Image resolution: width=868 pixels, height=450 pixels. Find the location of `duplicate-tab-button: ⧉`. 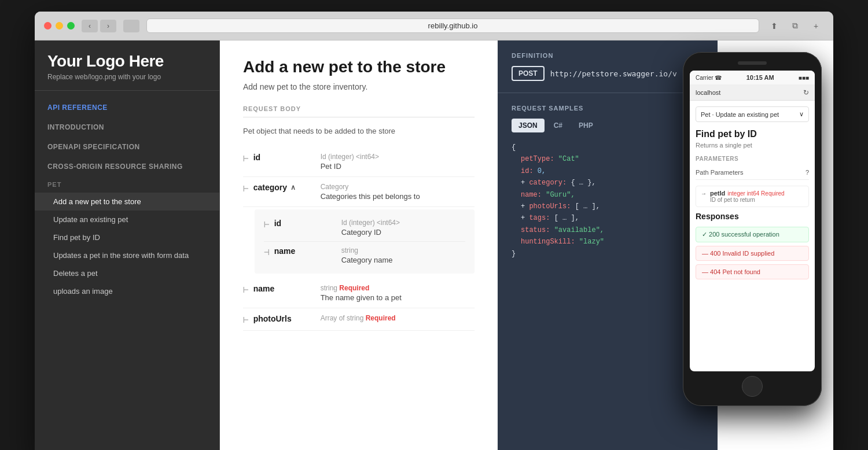

duplicate-tab-button: ⧉ is located at coordinates (795, 26).